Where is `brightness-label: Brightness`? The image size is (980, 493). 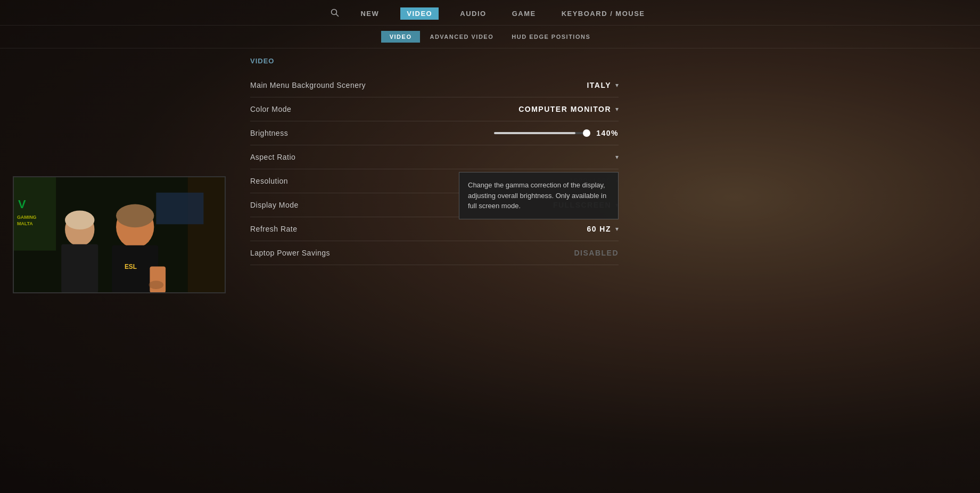 brightness-label: Brightness is located at coordinates (269, 133).